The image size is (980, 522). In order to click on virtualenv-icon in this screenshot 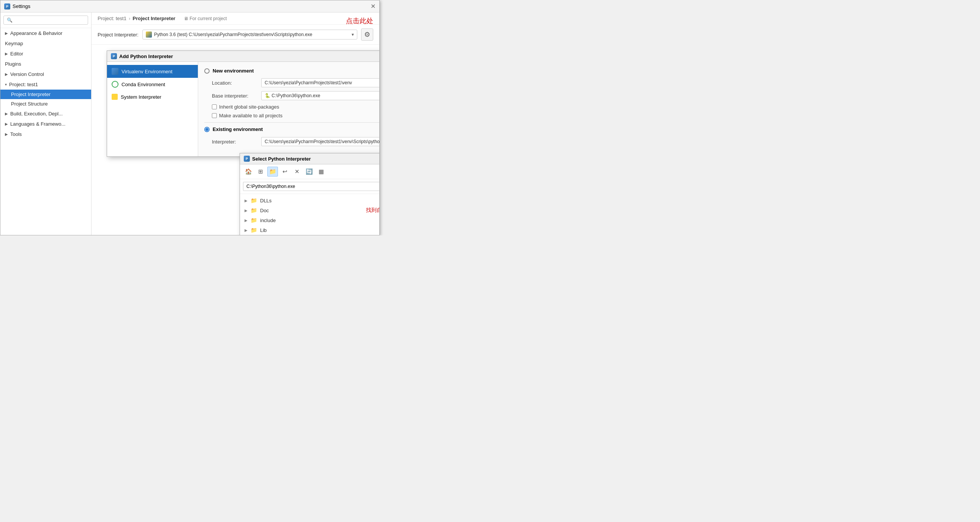, I will do `click(115, 72)`.